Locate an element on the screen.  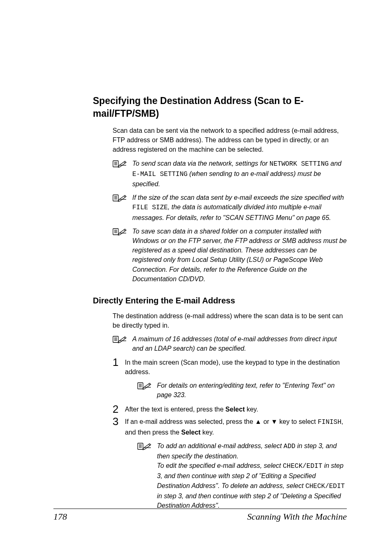
code-text: E-MAIL SETTING is located at coordinates (160, 174).